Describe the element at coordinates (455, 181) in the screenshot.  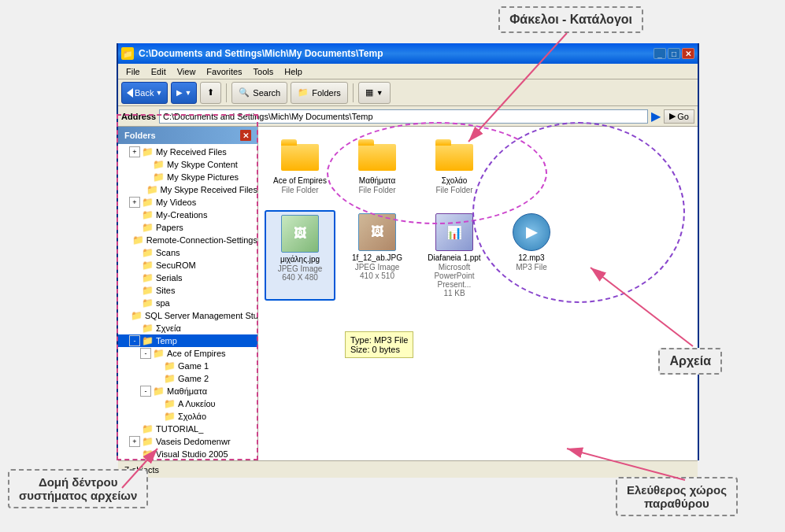
I see `file-item-name: Σχολάο` at that location.